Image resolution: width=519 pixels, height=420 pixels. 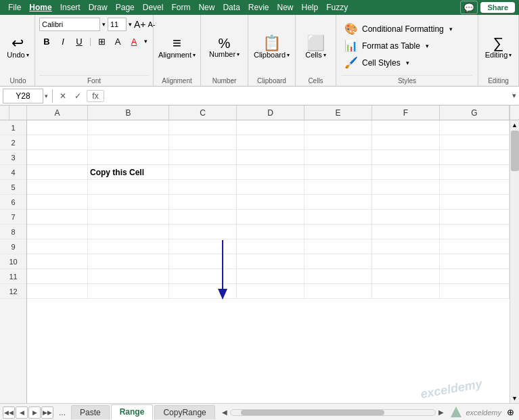 I want to click on cell-E11, so click(x=338, y=276).